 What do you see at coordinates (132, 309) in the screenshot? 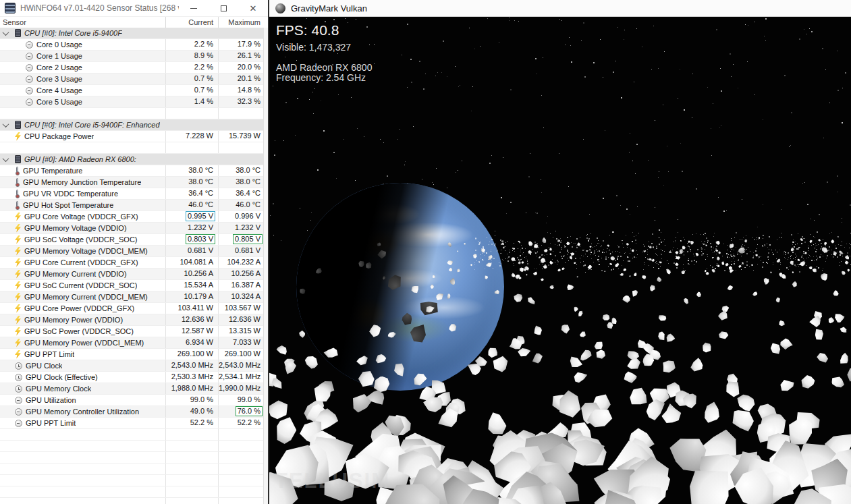
I see `sensor-row: GPU Core Power (VDDCR_GFX)103.411 W103.5…` at bounding box center [132, 309].